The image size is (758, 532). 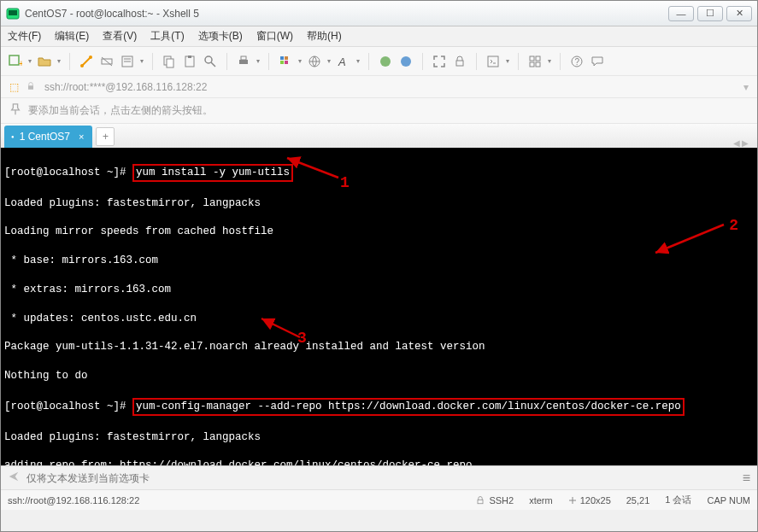 I want to click on pin-icon, so click(x=15, y=111).